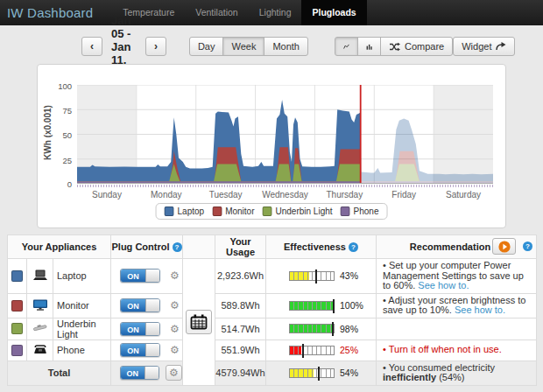 Image resolution: width=543 pixels, height=392 pixels. Describe the element at coordinates (60, 135) in the screenshot. I see `y-tick-50: 50` at that location.